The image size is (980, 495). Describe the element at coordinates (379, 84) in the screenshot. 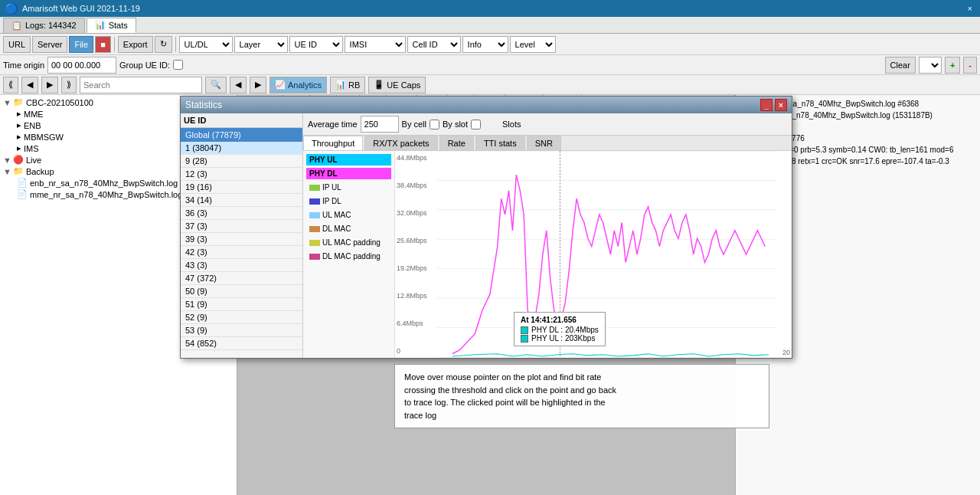

I see `uecaps-icon: 📱` at that location.